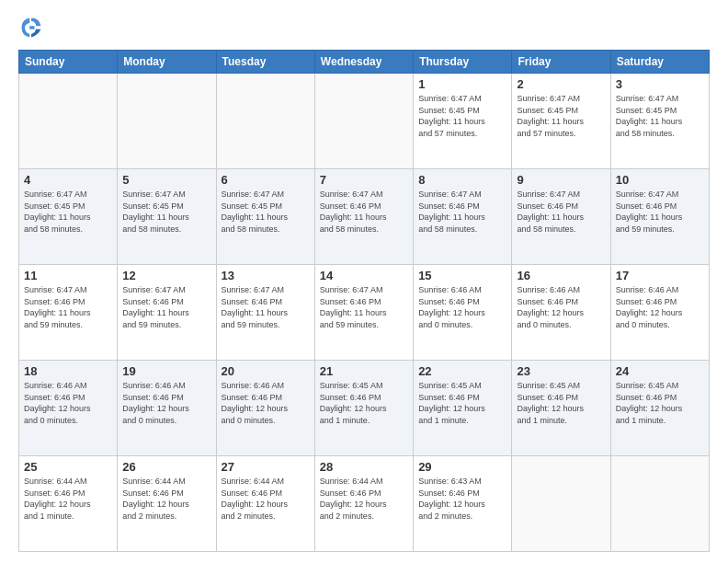 The width and height of the screenshot is (728, 563). I want to click on calendar-day-cell: 28Sunrise: 6:44 AMSunset: 6:46 PMDayligh…, so click(364, 504).